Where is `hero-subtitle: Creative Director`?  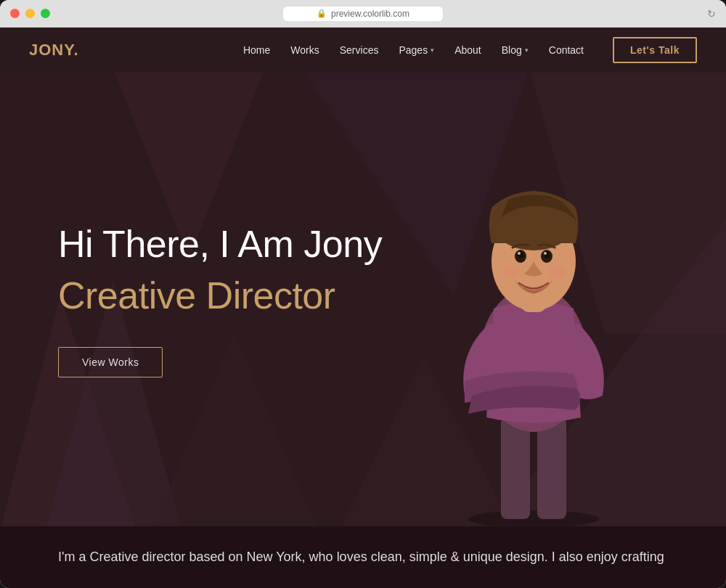
hero-subtitle: Creative Director is located at coordinates (220, 295).